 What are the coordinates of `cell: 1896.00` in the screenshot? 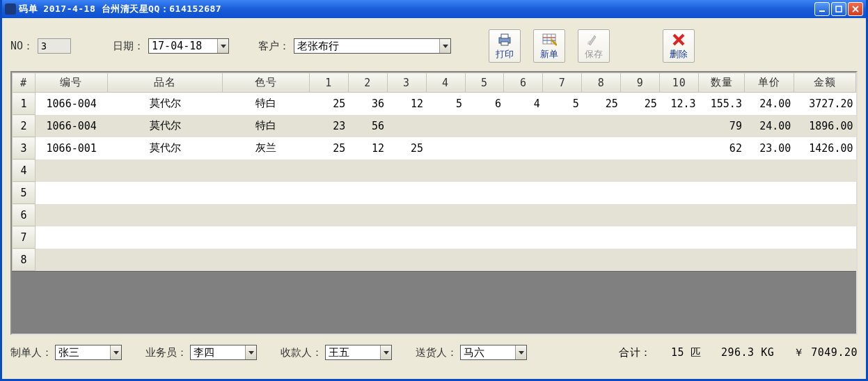 It's located at (824, 126).